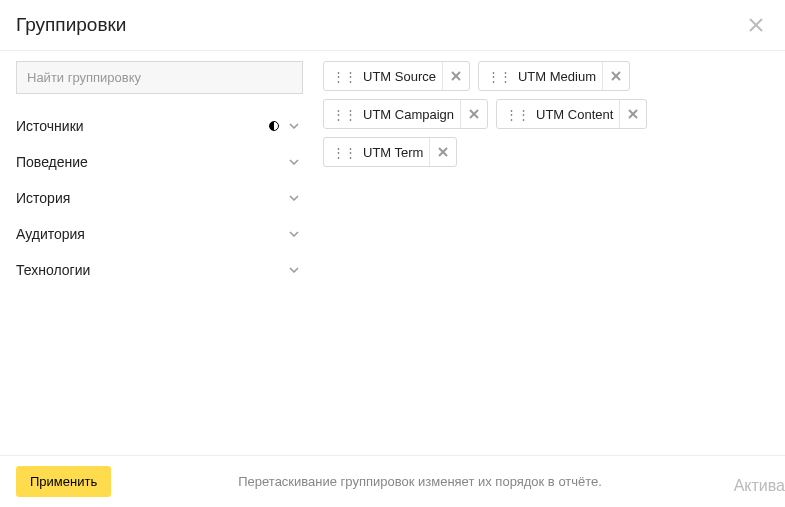 The width and height of the screenshot is (785, 507). Describe the element at coordinates (274, 126) in the screenshot. I see `partial-indicator-icon` at that location.